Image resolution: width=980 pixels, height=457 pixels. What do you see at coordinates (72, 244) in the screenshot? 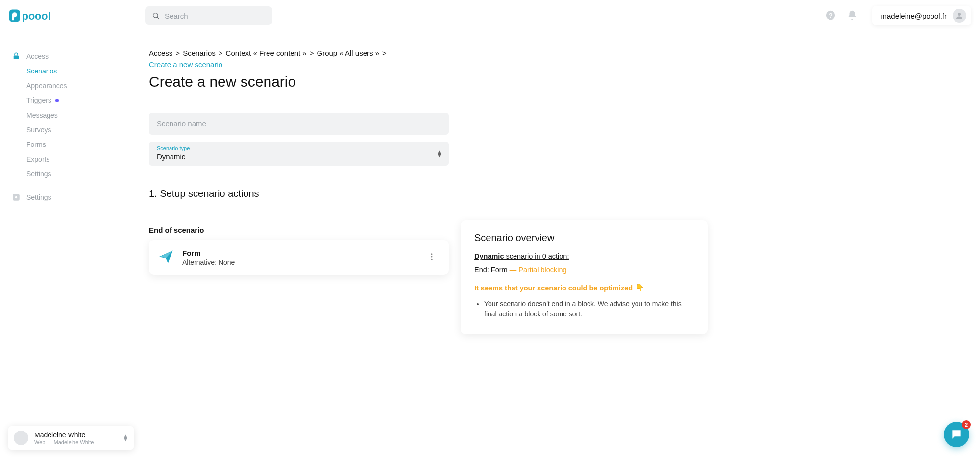
I see `sidebar: Access Scenarios Appearances Triggers Me…` at bounding box center [72, 244].